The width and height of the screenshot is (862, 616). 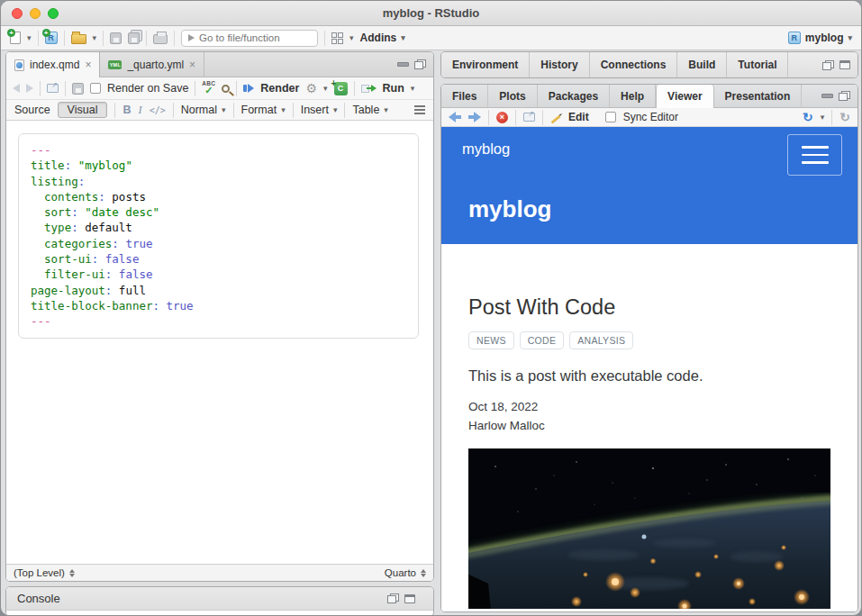 I want to click on back-icon, so click(x=16, y=88).